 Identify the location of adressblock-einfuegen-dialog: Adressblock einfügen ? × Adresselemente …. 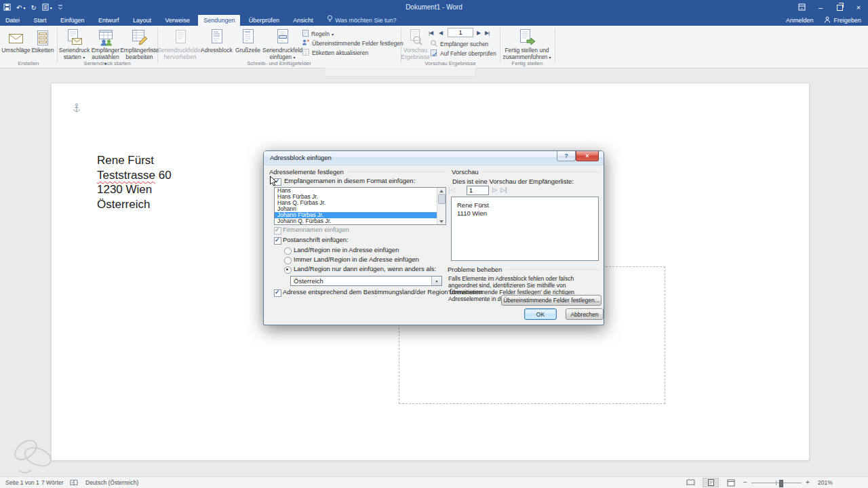
(434, 238).